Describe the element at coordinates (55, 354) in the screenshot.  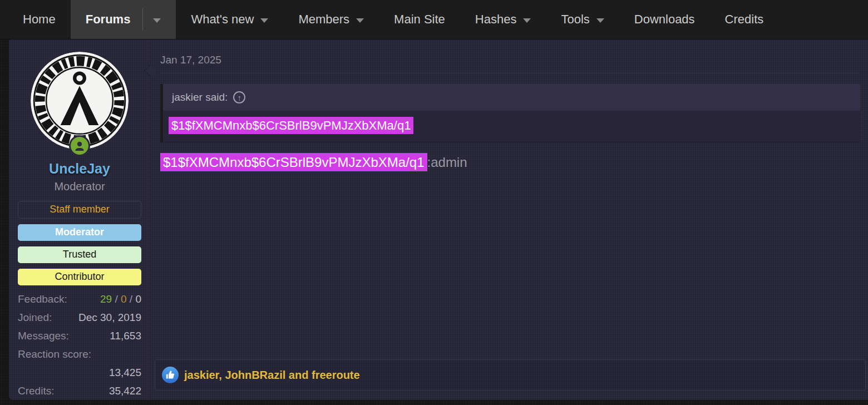
I see `stat-label: Reaction score:` at that location.